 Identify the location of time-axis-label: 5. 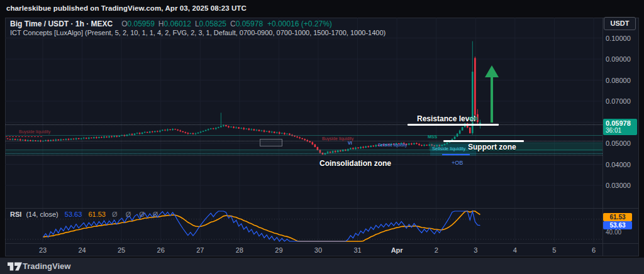
(554, 250).